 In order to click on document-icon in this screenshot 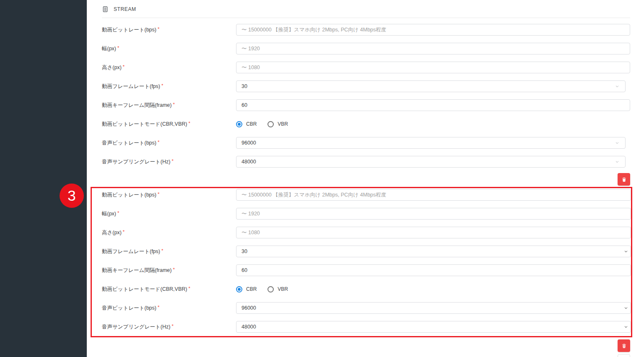, I will do `click(105, 9)`.